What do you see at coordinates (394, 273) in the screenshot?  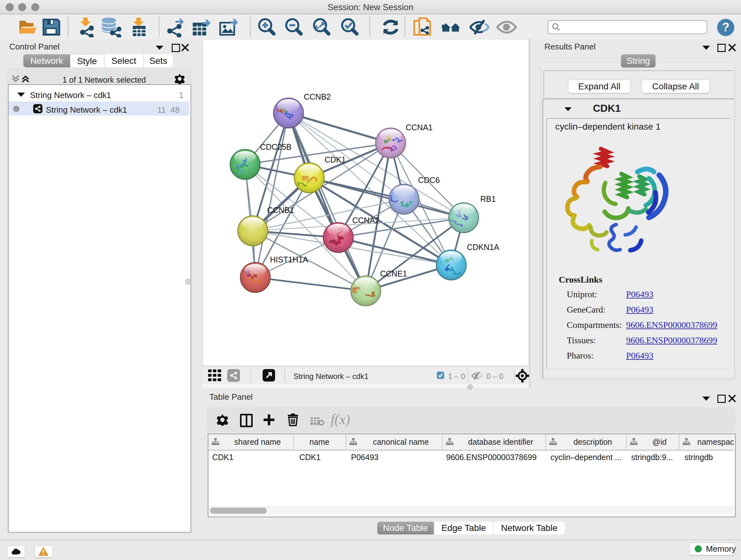 I see `svg-text: CCNE1` at bounding box center [394, 273].